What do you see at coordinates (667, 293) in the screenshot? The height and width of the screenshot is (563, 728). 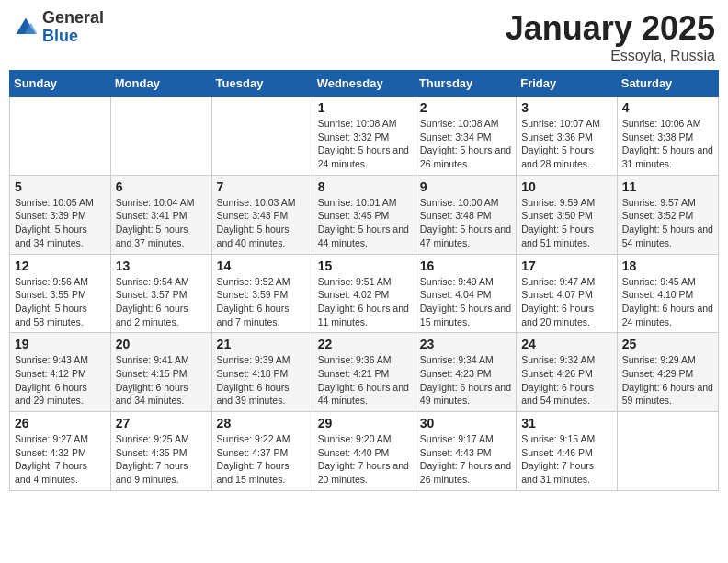 I see `calendar-cell: 18Sunrise: 9:45 AMSunset: 4:10 PMDayligh…` at bounding box center [667, 293].